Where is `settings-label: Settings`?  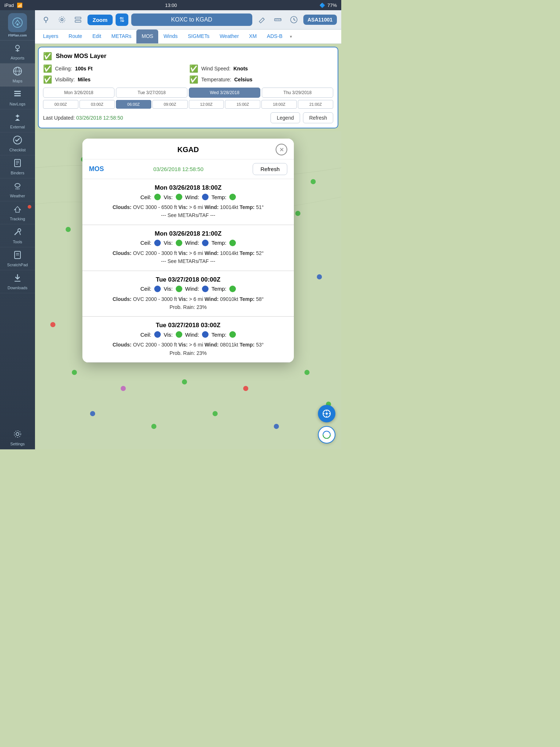
settings-label: Settings is located at coordinates (18, 444).